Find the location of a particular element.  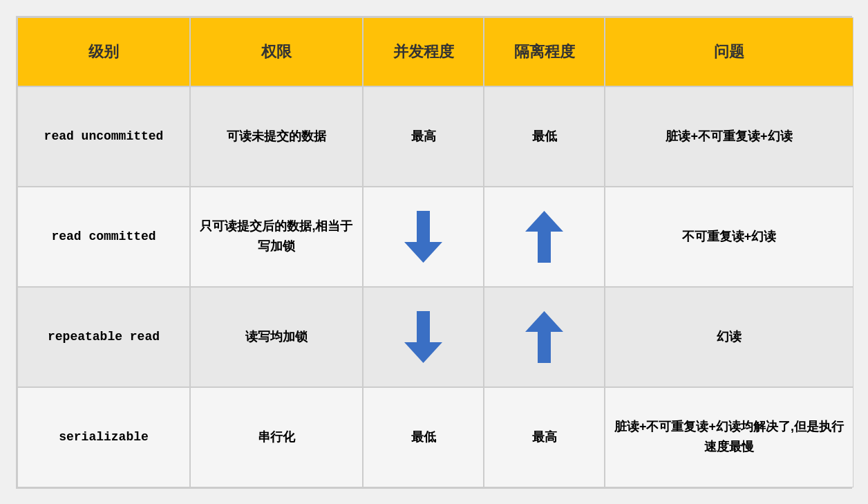

row3-permission: 读写均加锁 is located at coordinates (276, 337).